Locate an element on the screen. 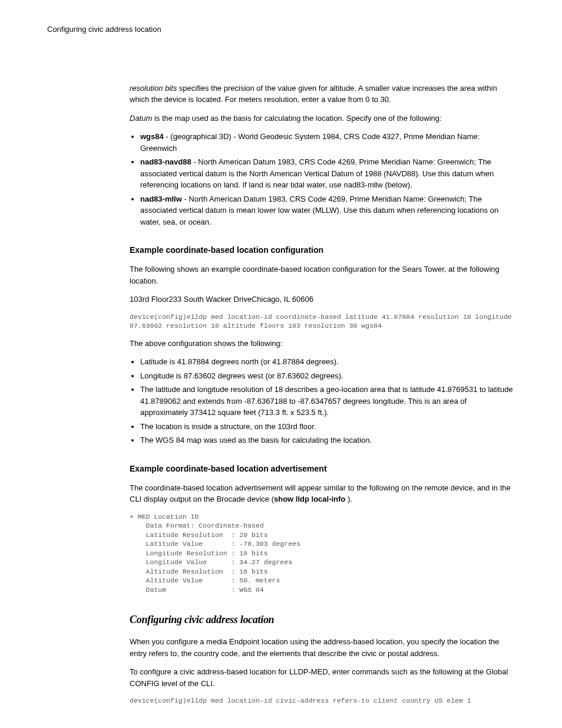  bullet-bold: nad83-mllw is located at coordinates (161, 199).